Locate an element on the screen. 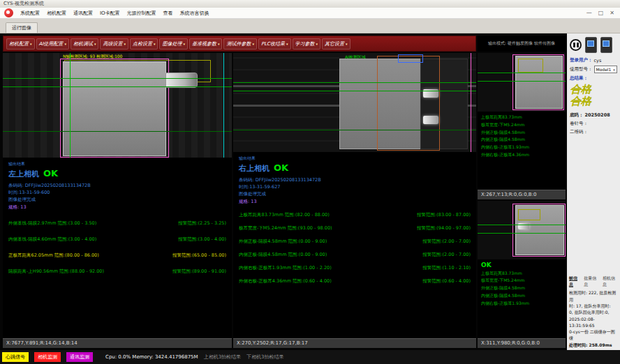 This screenshot has height=364, width=620. ai-detect-box is located at coordinates (411, 59).